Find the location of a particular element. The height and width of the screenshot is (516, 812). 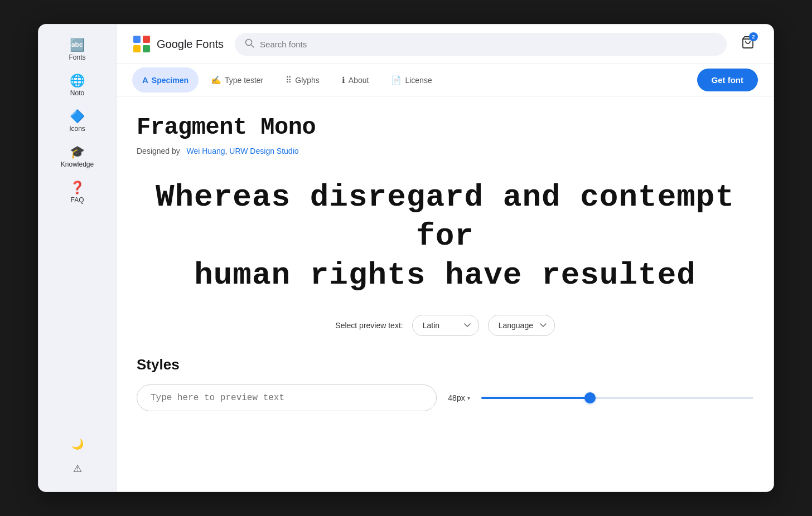

size-chevron-icon: ▾ is located at coordinates (468, 398).